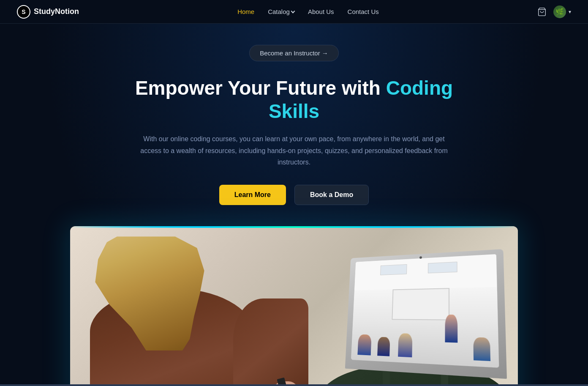 The width and height of the screenshot is (588, 386). I want to click on logo-text: StudyNotion, so click(57, 12).